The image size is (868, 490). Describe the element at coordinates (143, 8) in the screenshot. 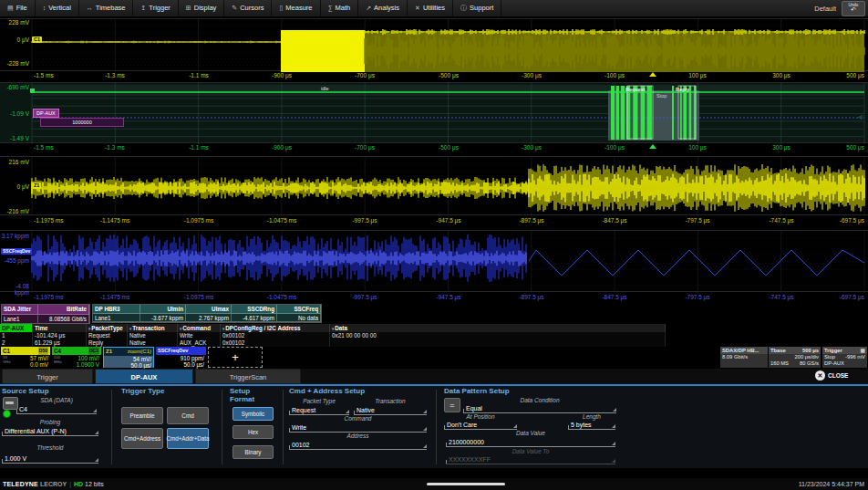

I see `menu-item-icon: ↥` at that location.